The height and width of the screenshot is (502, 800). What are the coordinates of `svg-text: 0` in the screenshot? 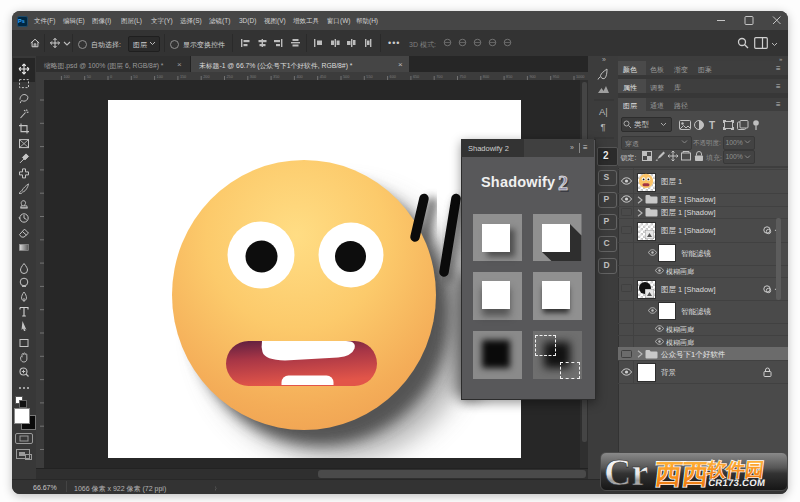 It's located at (111, 77).